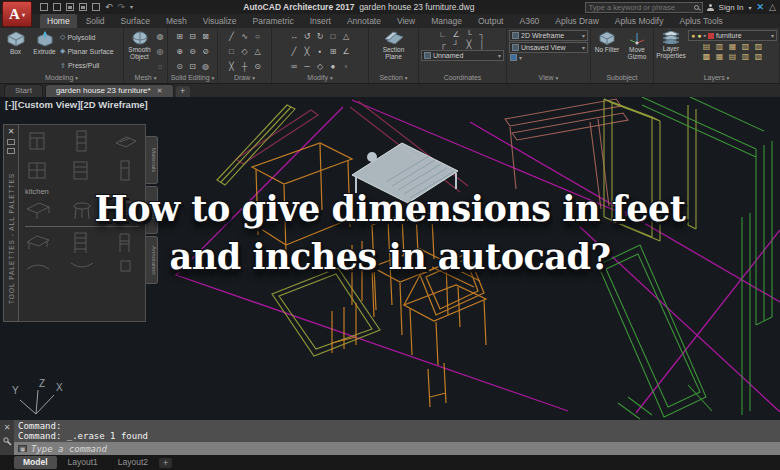 The height and width of the screenshot is (470, 780). I want to click on command-input, so click(404, 449).